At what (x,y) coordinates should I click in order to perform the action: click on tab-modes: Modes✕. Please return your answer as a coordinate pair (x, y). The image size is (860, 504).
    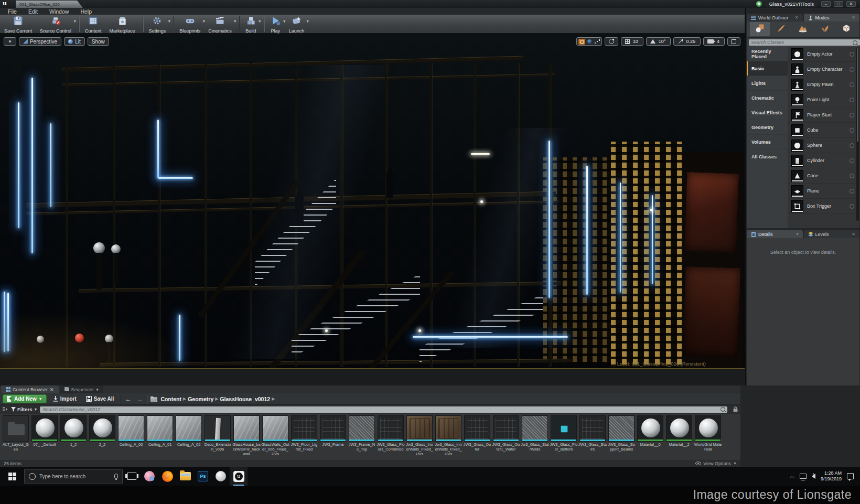
    Looking at the image, I should click on (832, 18).